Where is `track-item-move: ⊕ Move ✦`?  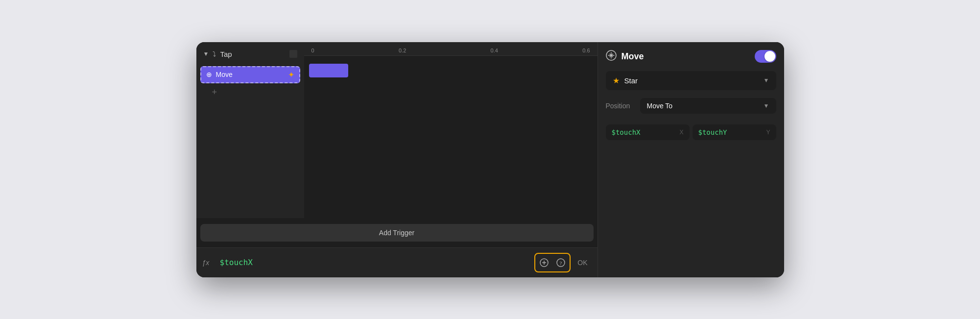
track-item-move: ⊕ Move ✦ is located at coordinates (250, 74).